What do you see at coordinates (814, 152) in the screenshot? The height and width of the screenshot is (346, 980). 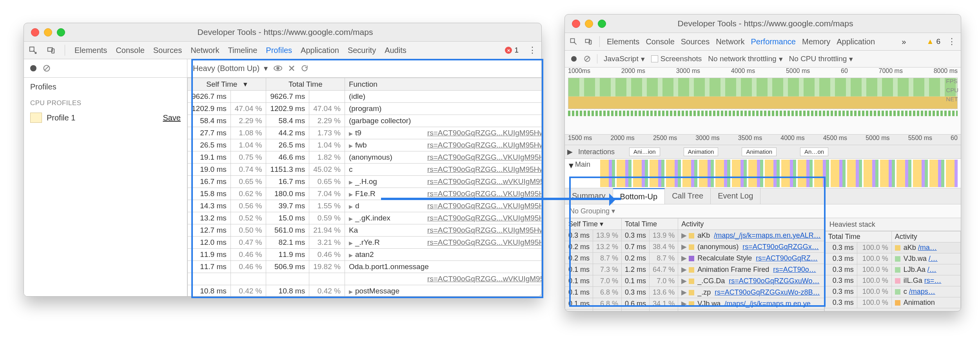 I see `interaction-segment: An…on` at bounding box center [814, 152].